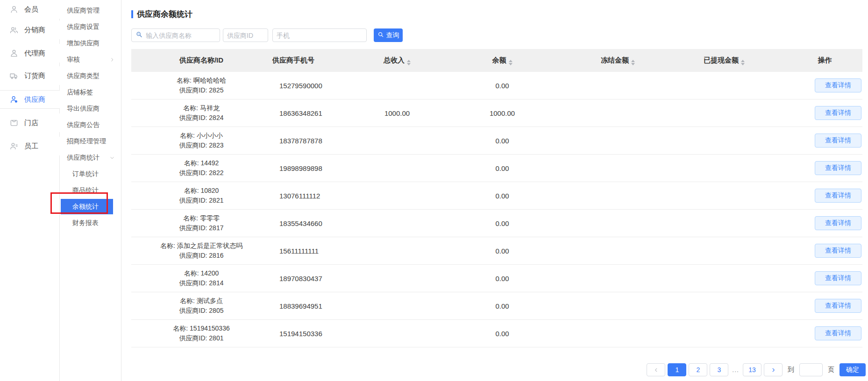 This screenshot has width=868, height=381. I want to click on phone-field, so click(320, 35).